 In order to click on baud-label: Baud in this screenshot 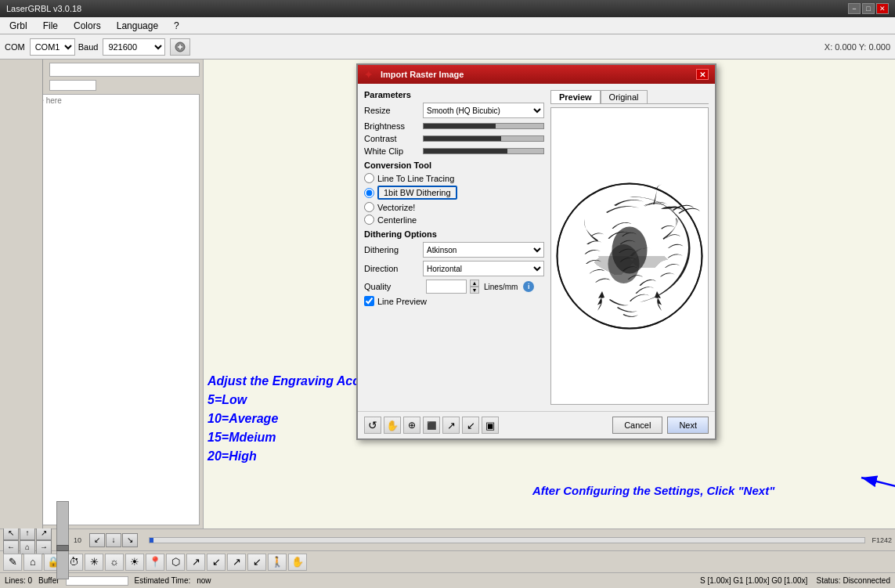, I will do `click(88, 47)`.